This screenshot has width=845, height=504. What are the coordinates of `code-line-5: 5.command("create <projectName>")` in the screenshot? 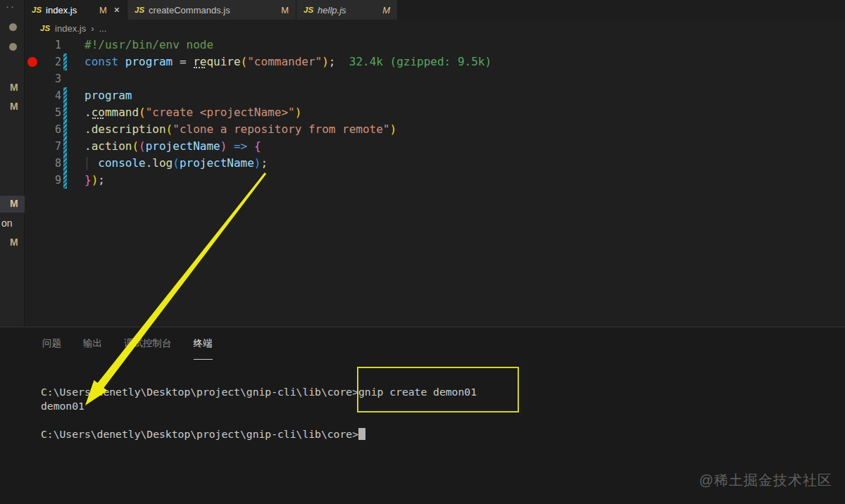 It's located at (435, 113).